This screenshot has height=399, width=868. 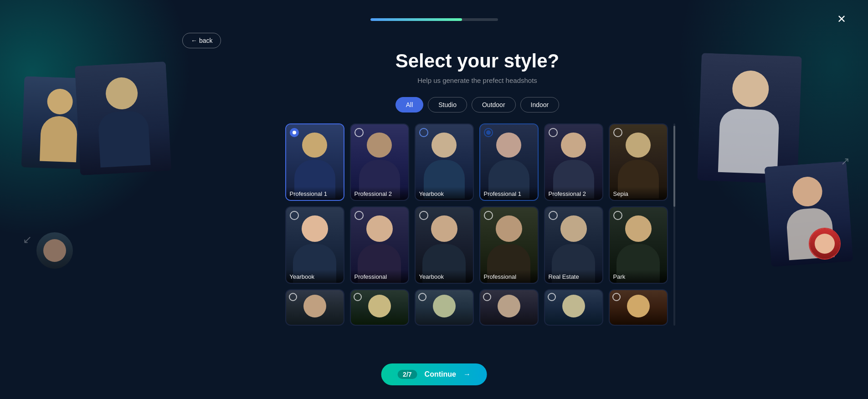 What do you see at coordinates (618, 215) in the screenshot?
I see `radio-park` at bounding box center [618, 215].